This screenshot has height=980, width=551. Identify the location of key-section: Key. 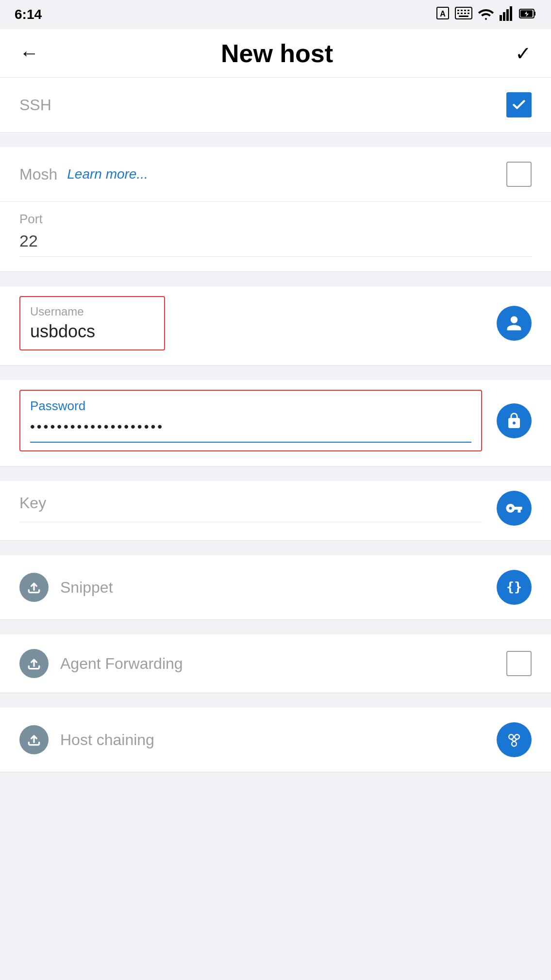
(276, 511).